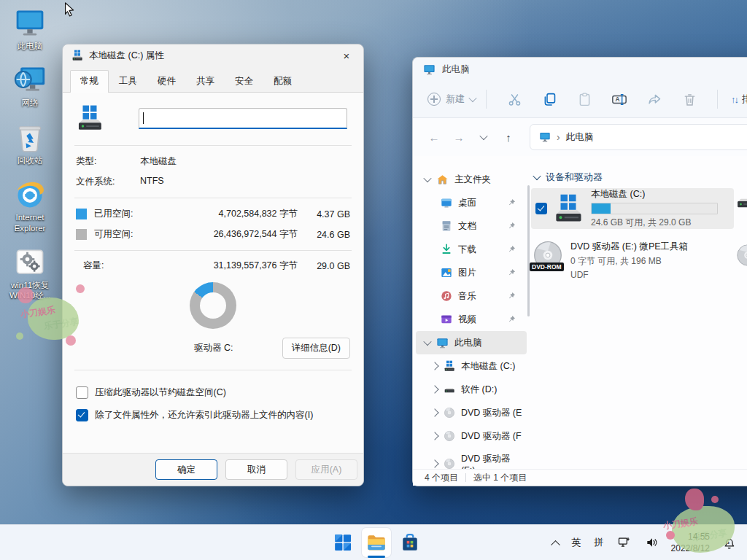 Image resolution: width=747 pixels, height=560 pixels. I want to click on ime-language-english: 英, so click(576, 542).